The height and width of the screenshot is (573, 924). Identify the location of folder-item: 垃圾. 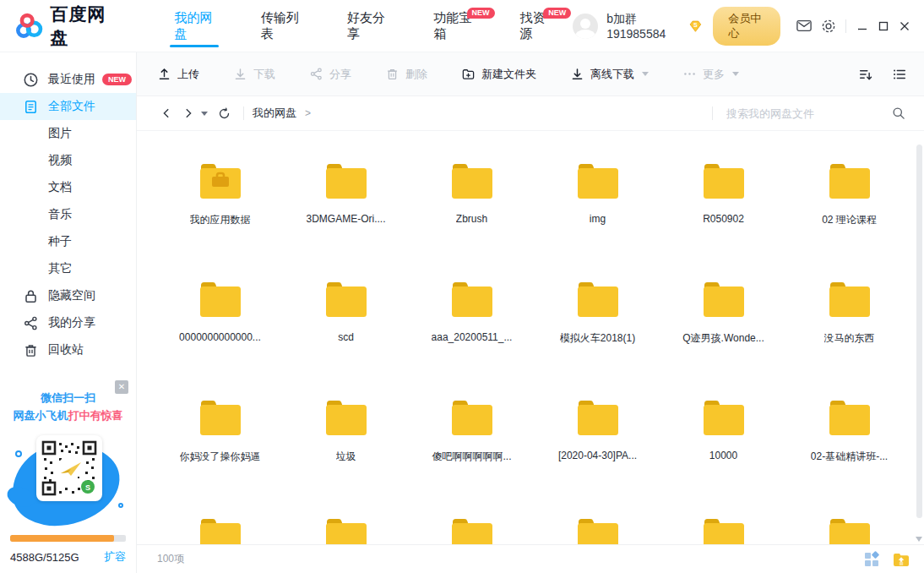
(346, 434).